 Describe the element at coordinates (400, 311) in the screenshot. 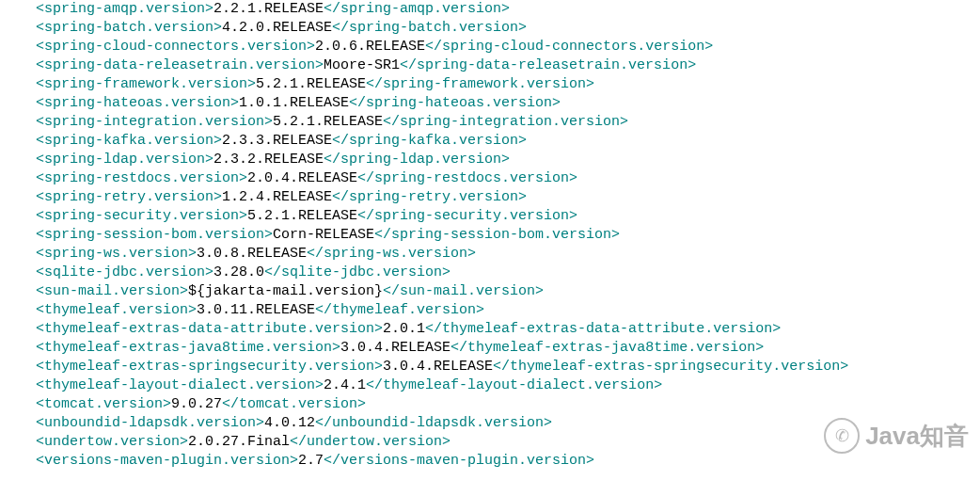

I see `xml-close-tag: </thymeleaf.version>` at that location.